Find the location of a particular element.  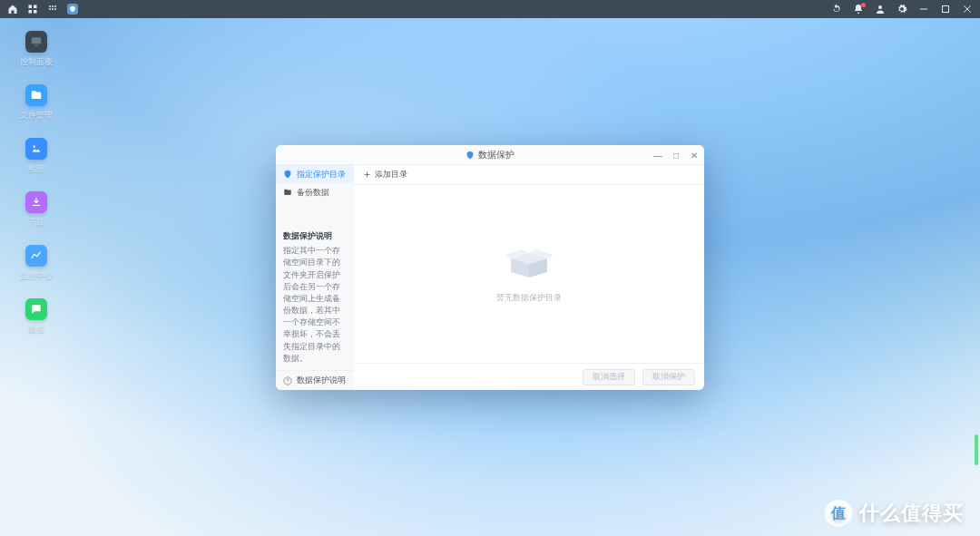

watermark-text: 什么值得买 is located at coordinates (911, 513).